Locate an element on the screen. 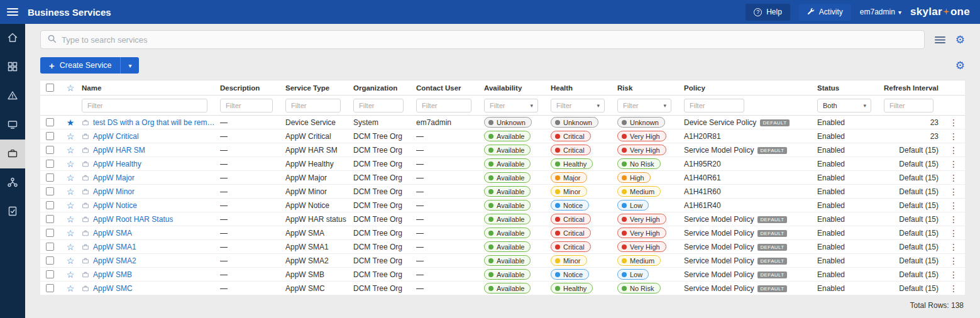  status-pill: Minor is located at coordinates (569, 191).